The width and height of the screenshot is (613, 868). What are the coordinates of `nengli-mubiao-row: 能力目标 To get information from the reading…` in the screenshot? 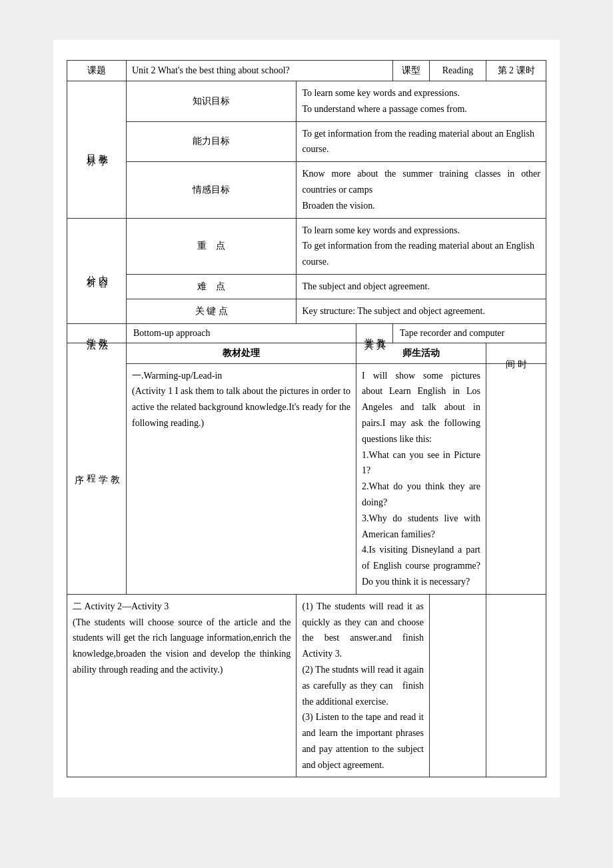 It's located at (306, 141).